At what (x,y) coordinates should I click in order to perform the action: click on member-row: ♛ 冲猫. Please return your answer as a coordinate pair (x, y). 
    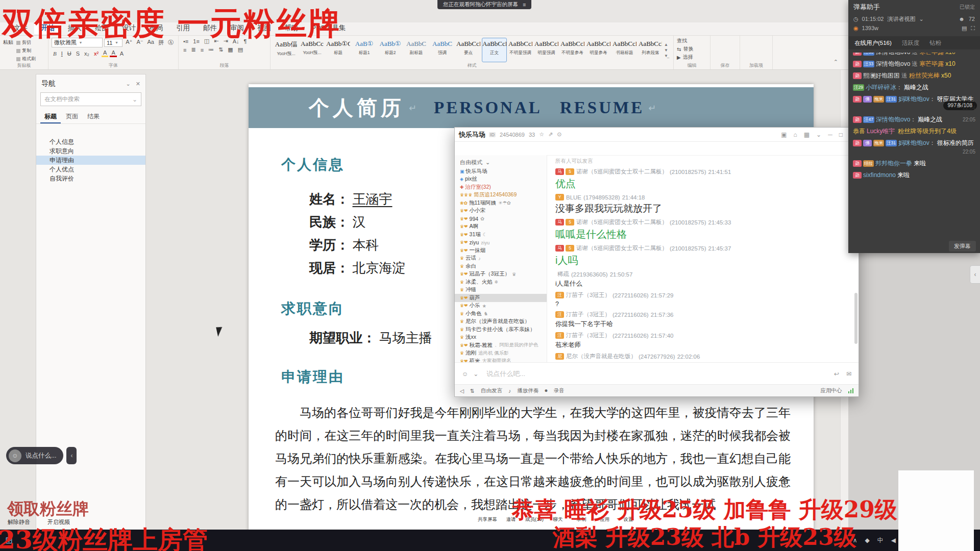
    Looking at the image, I should click on (501, 290).